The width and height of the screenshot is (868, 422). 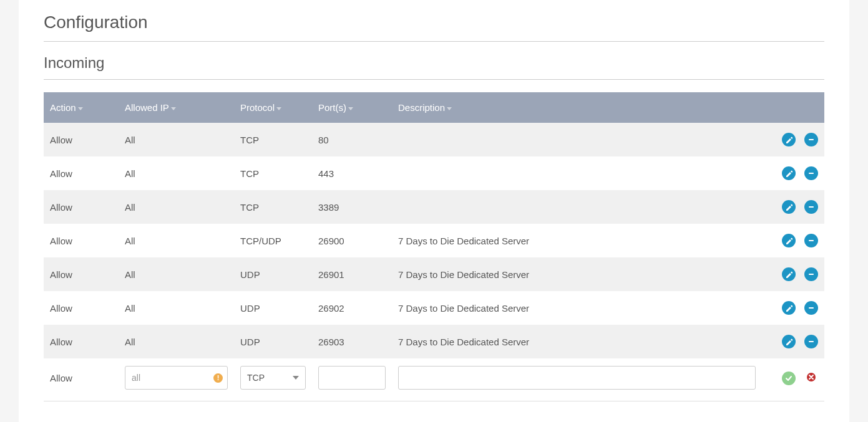 What do you see at coordinates (81, 107) in the screenshot?
I see `header-action: Action` at bounding box center [81, 107].